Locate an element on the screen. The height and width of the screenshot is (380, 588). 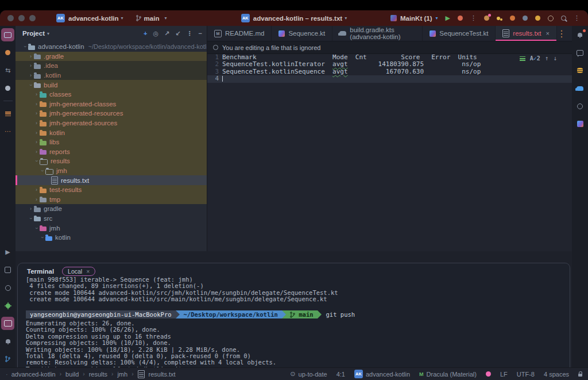
tree-item-jmh-generated-resources: ›jmh-generated-resources is located at coordinates (111, 114).